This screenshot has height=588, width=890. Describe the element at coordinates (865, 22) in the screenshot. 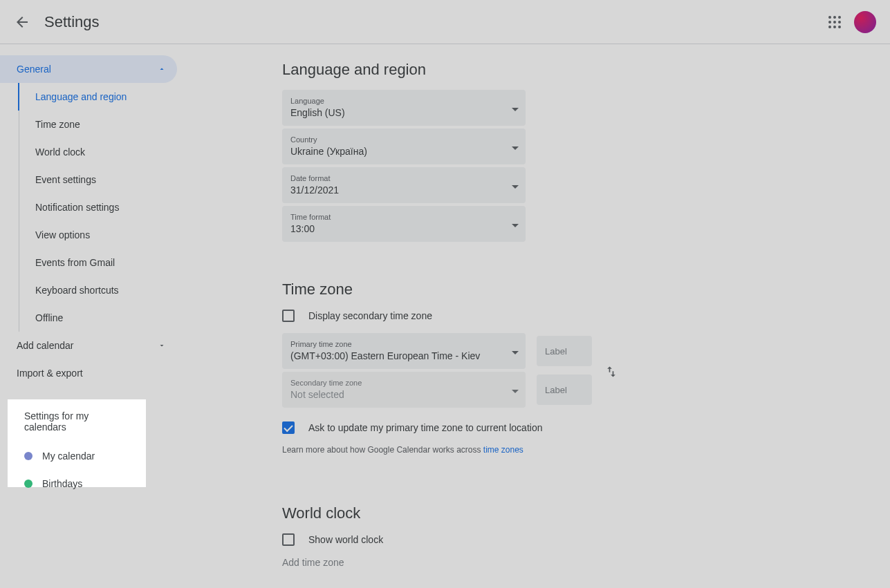

I see `account-avatar` at that location.